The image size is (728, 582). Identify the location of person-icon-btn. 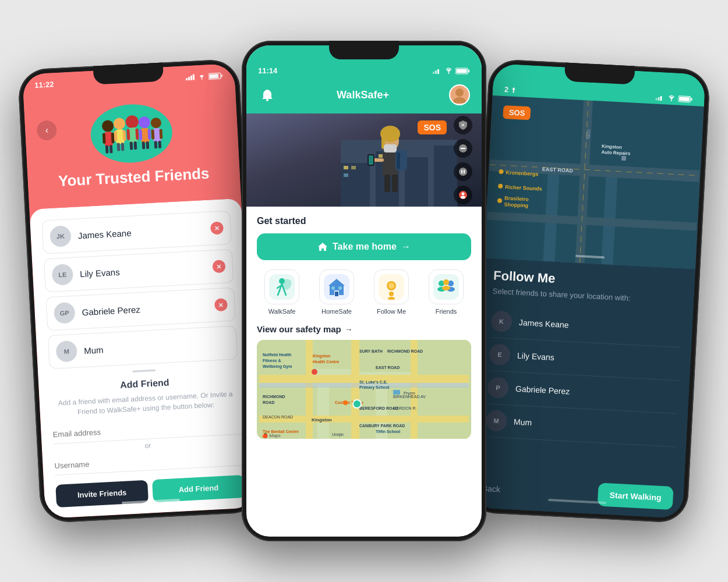
(463, 195).